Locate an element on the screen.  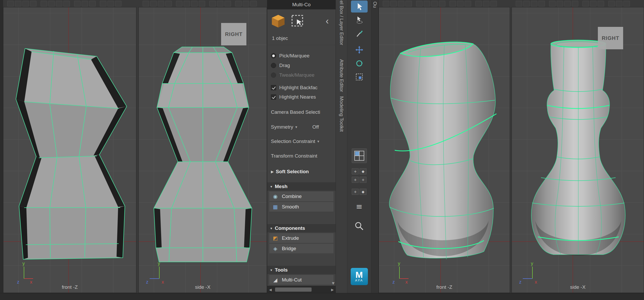
selection-mode-option: Tweak/Marquee is located at coordinates (303, 75).